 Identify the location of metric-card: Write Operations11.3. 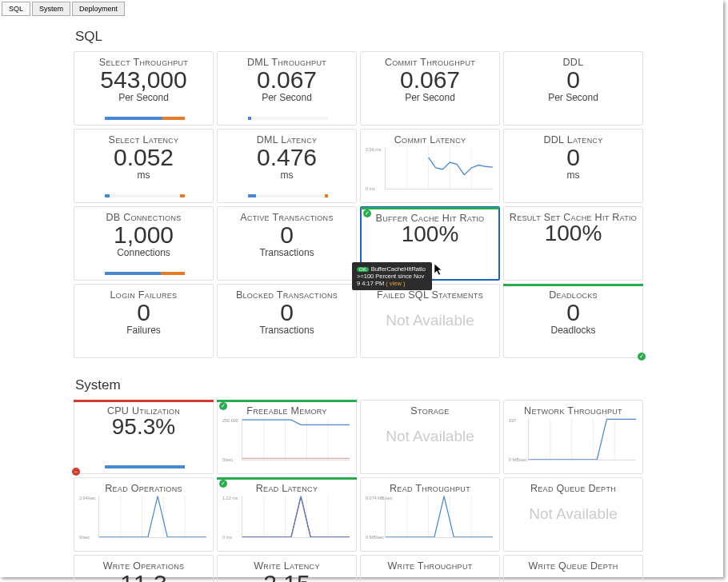
(144, 568).